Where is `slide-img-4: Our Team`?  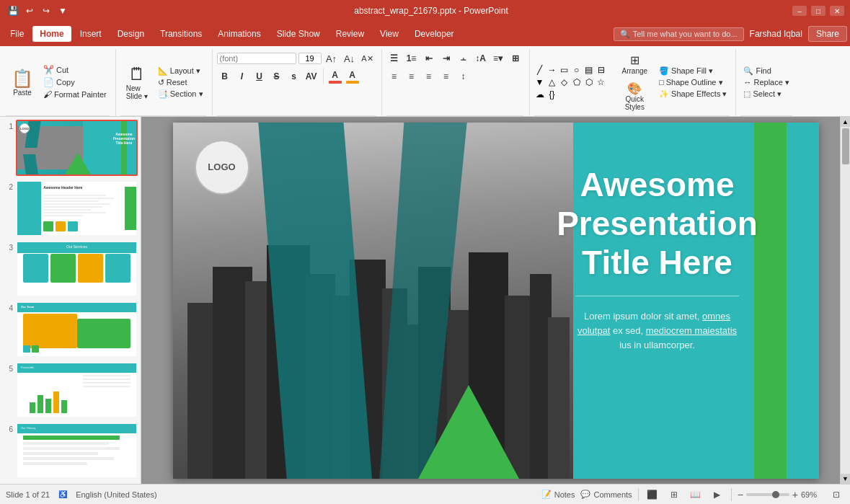
slide-img-4: Our Team is located at coordinates (76, 330).